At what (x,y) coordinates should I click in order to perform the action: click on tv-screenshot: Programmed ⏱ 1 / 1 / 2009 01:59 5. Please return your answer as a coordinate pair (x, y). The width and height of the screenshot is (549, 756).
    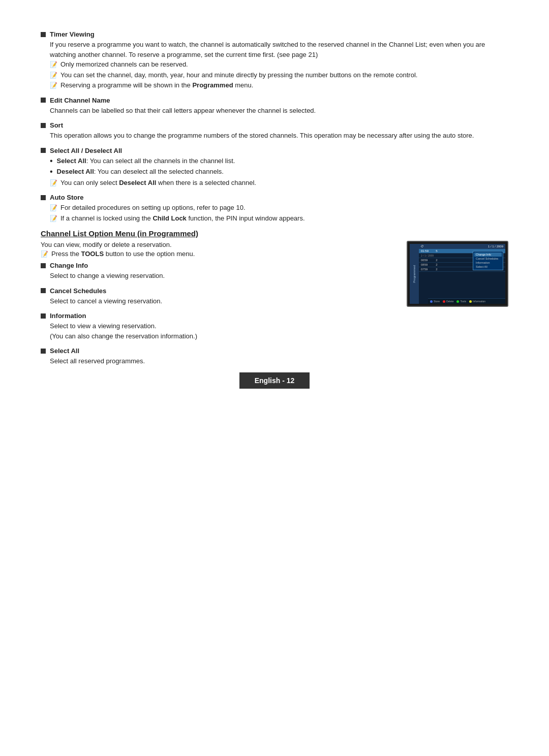
    Looking at the image, I should click on (458, 274).